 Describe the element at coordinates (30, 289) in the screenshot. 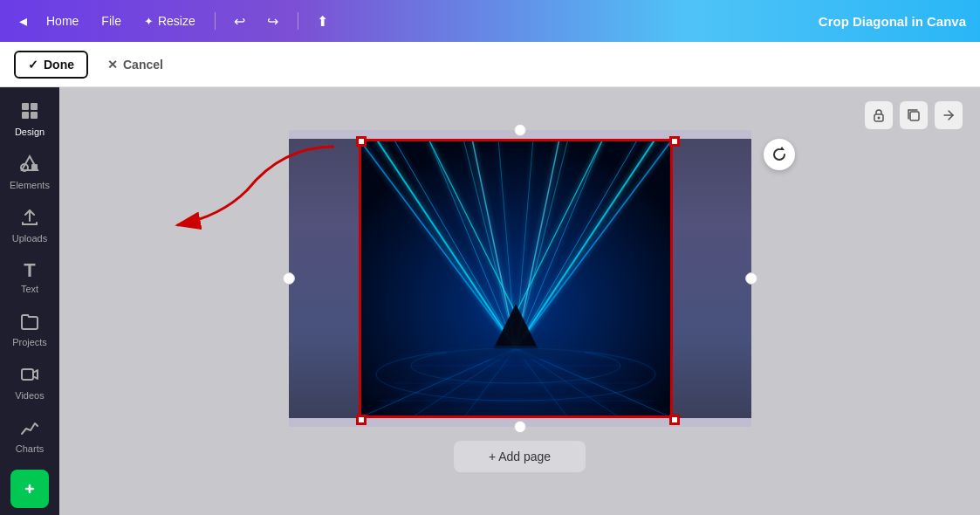

I see `sidebar-label-text: Text` at that location.